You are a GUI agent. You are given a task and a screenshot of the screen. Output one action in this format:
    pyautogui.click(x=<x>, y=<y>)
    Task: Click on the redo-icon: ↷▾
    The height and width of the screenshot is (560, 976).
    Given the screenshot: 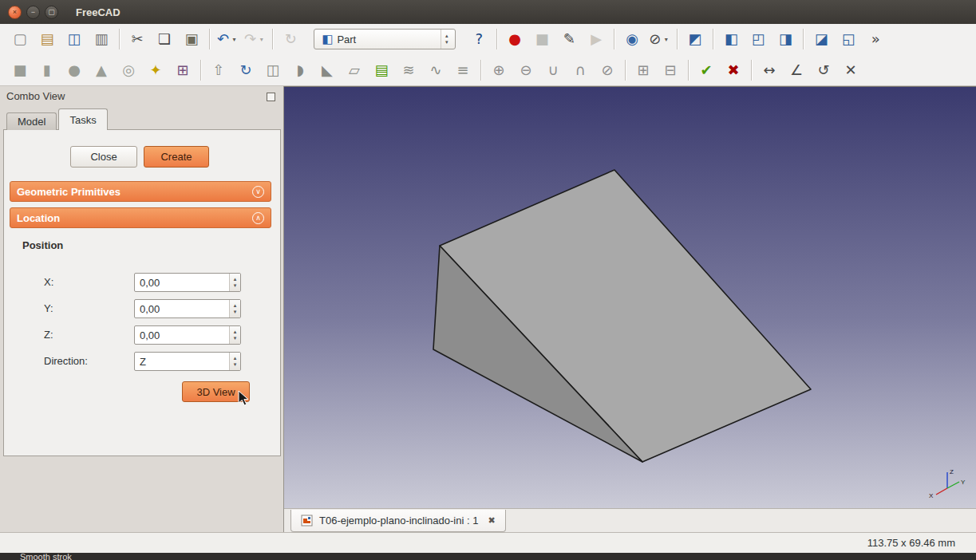 What is the action you would take?
    pyautogui.click(x=255, y=39)
    